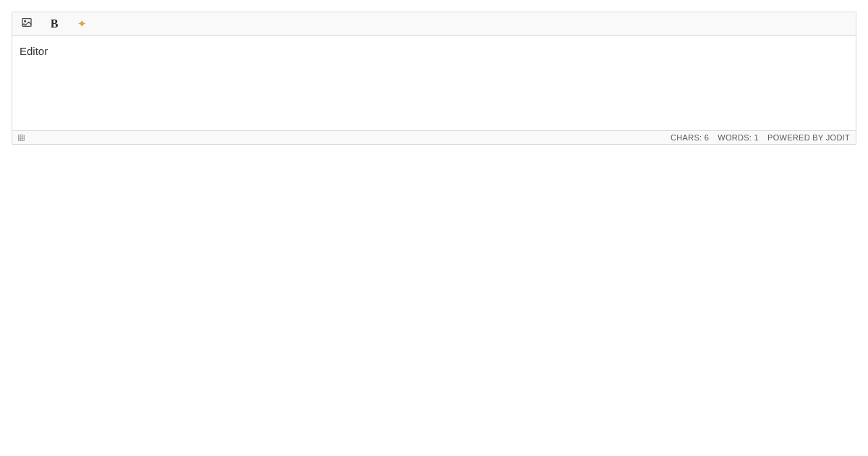 The height and width of the screenshot is (456, 868). What do you see at coordinates (82, 24) in the screenshot?
I see `sparkle-icon: ✦` at bounding box center [82, 24].